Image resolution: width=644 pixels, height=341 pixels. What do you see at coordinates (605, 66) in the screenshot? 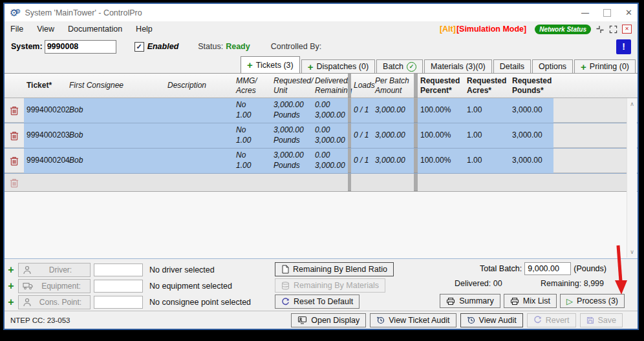
I see `tab-printing: + Printing (0)` at bounding box center [605, 66].